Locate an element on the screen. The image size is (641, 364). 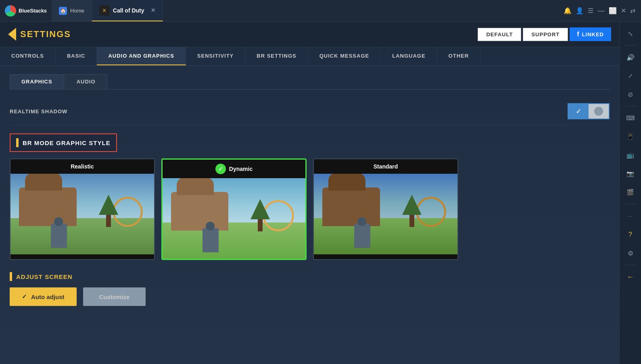
resize-button: ⤢ is located at coordinates (631, 76).